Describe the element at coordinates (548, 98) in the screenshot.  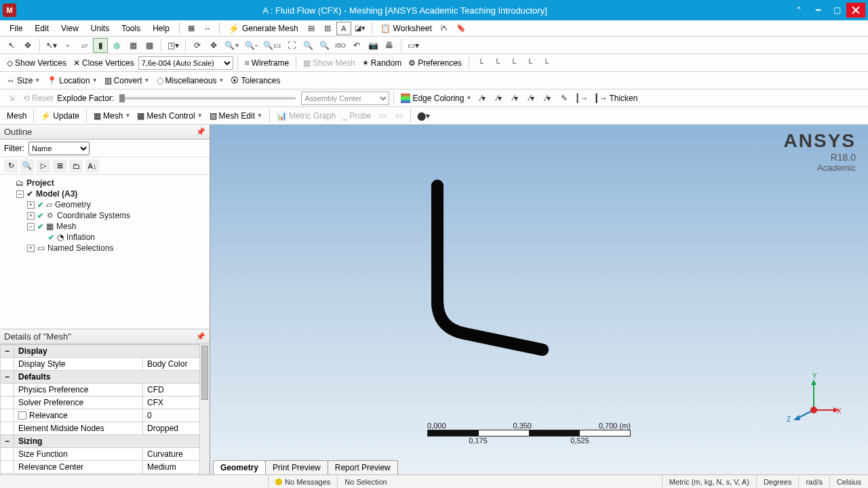
I see `edge-style-5: ∕▾` at that location.